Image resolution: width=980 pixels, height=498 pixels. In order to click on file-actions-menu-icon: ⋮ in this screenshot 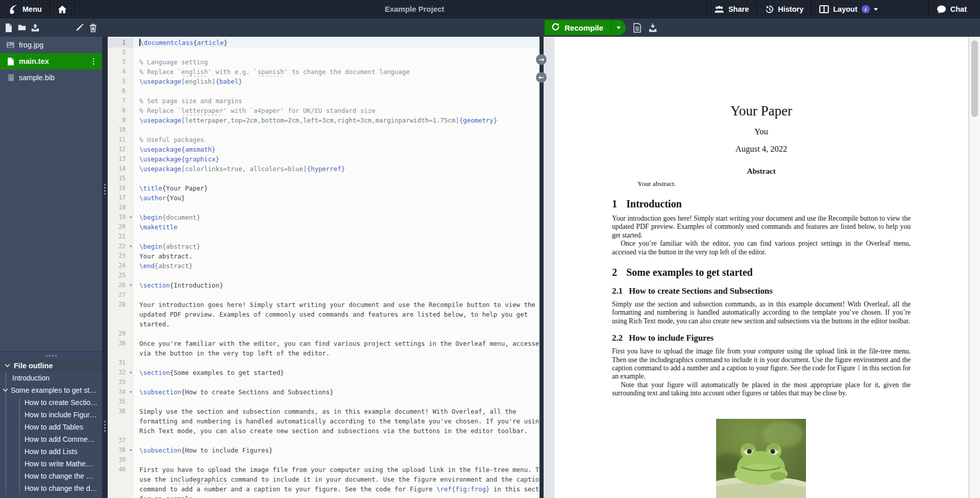, I will do `click(94, 61)`.